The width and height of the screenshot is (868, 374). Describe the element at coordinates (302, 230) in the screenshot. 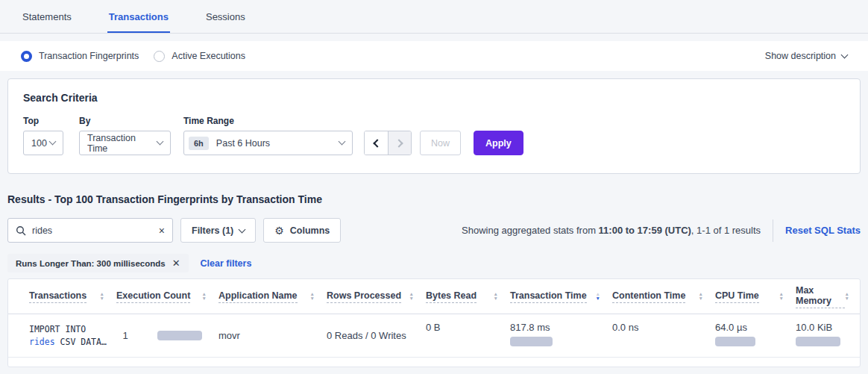

I see `columns-button: ⚙ Columns` at that location.